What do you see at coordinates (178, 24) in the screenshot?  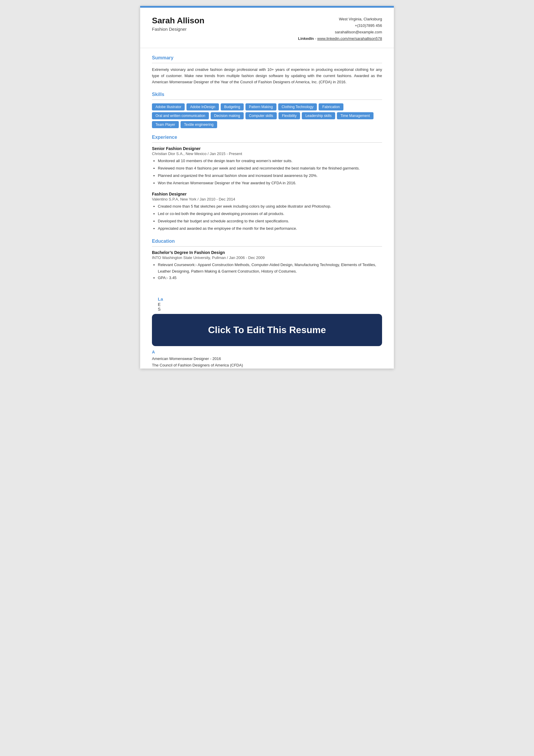 I see `header-left: Sarah Allison Fashion Designer` at bounding box center [178, 24].